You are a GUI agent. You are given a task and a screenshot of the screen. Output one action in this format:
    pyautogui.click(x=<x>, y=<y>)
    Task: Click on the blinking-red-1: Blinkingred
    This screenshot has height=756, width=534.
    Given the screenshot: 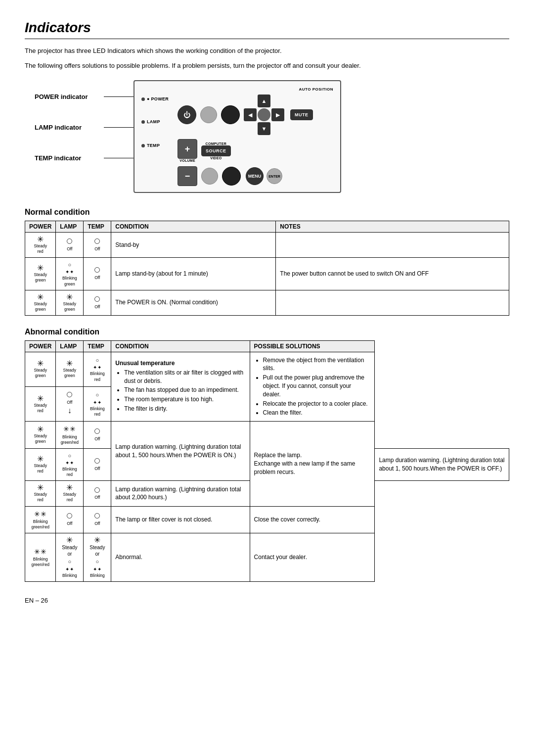 What is the action you would take?
    pyautogui.click(x=97, y=377)
    